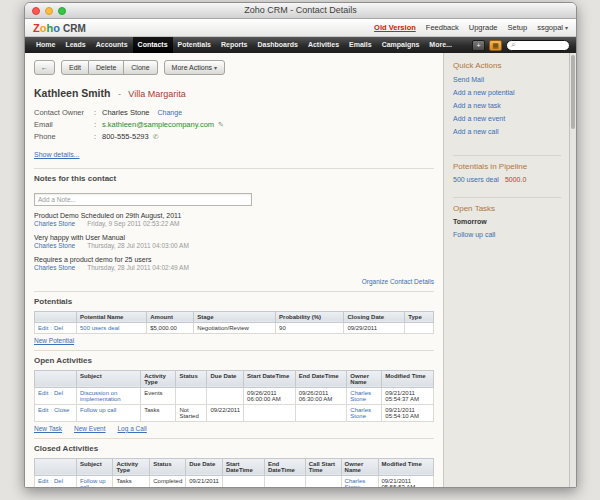  I want to click on back-icon: ←, so click(44, 68).